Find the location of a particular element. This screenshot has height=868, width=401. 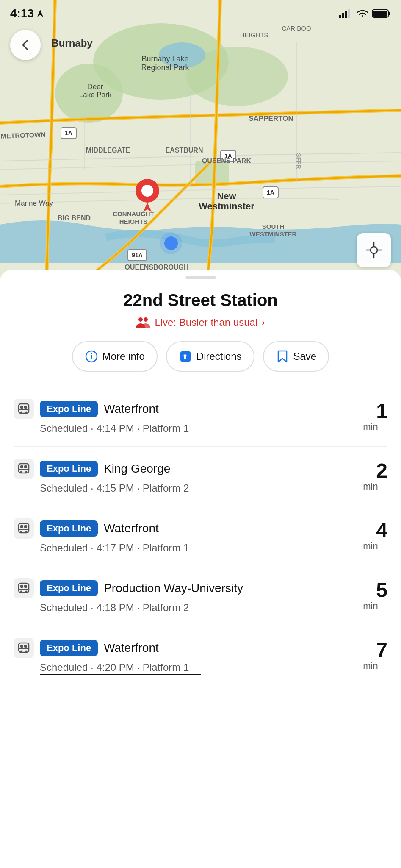

locate-button is located at coordinates (374, 250).